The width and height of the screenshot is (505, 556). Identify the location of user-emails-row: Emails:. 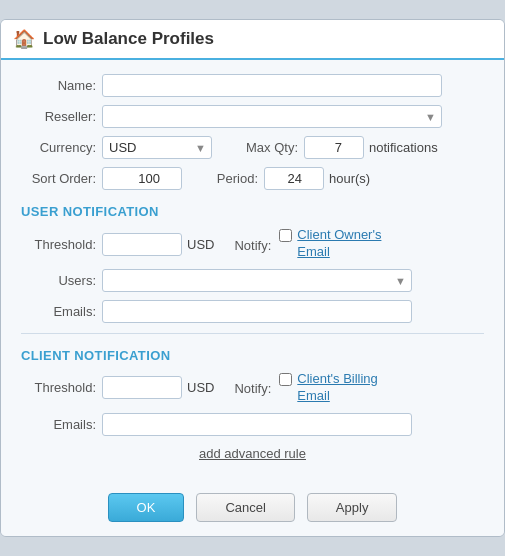
(252, 312).